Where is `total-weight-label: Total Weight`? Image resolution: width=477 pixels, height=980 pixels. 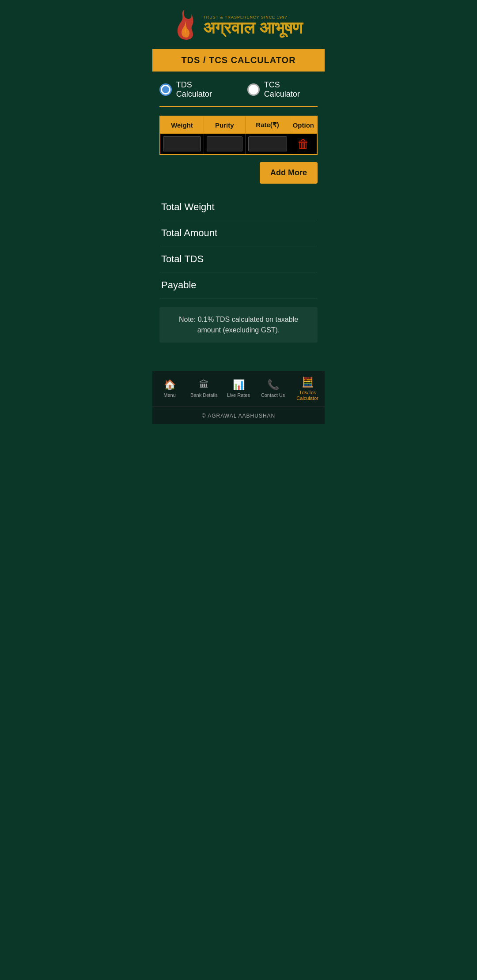
total-weight-label: Total Weight is located at coordinates (188, 207).